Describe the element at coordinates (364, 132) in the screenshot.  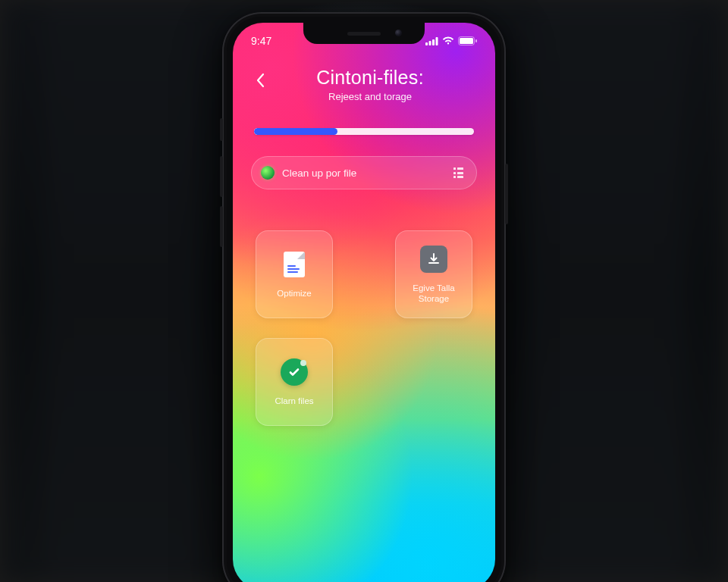
I see `storage-progress-bar` at that location.